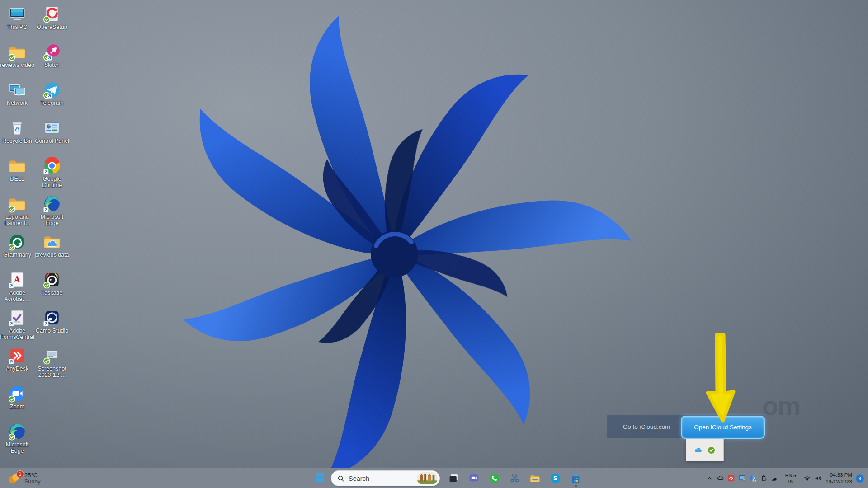  Describe the element at coordinates (723, 427) in the screenshot. I see `open-icloud-settings-button: Open iCloud Settings` at that location.